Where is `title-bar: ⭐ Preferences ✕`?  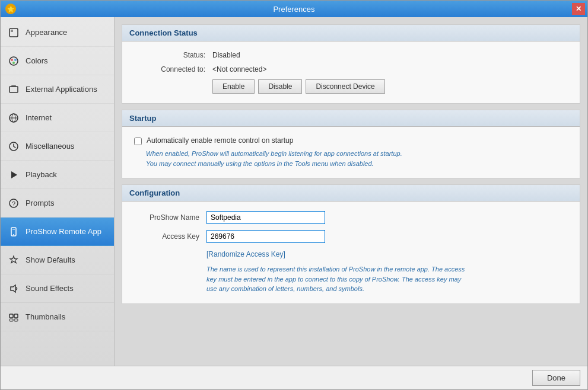 title-bar: ⭐ Preferences ✕ is located at coordinates (294, 9).